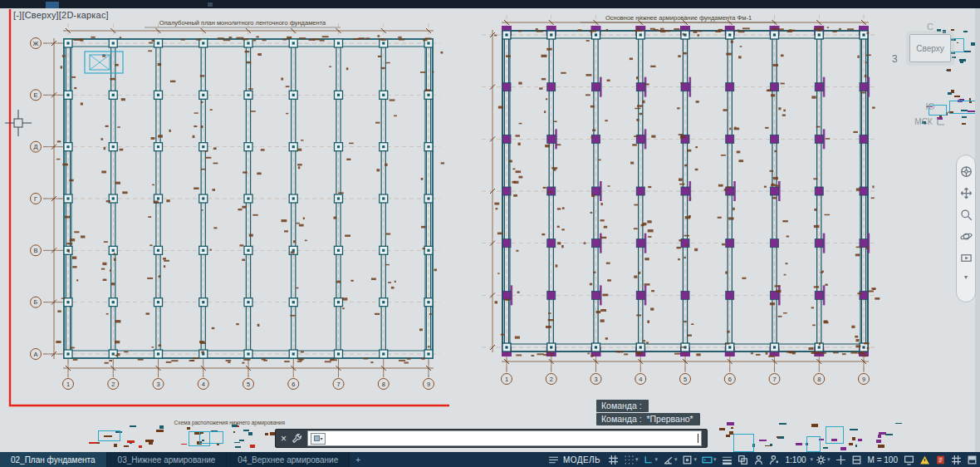 The width and height of the screenshot is (980, 467). What do you see at coordinates (728, 460) in the screenshot?
I see `lineweight-toggle` at bounding box center [728, 460].